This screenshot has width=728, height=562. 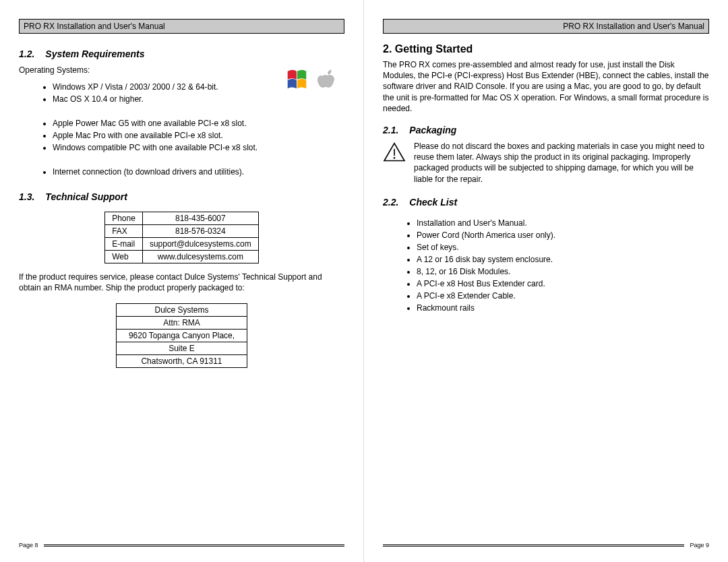 I want to click on footer-right: Page 9, so click(x=546, y=545).